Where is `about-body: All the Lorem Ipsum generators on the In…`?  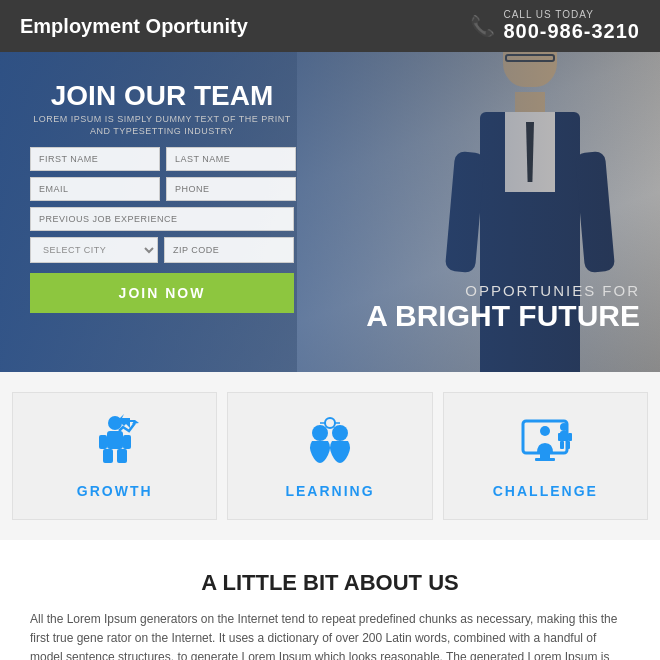 about-body: All the Lorem Ipsum generators on the In… is located at coordinates (330, 635).